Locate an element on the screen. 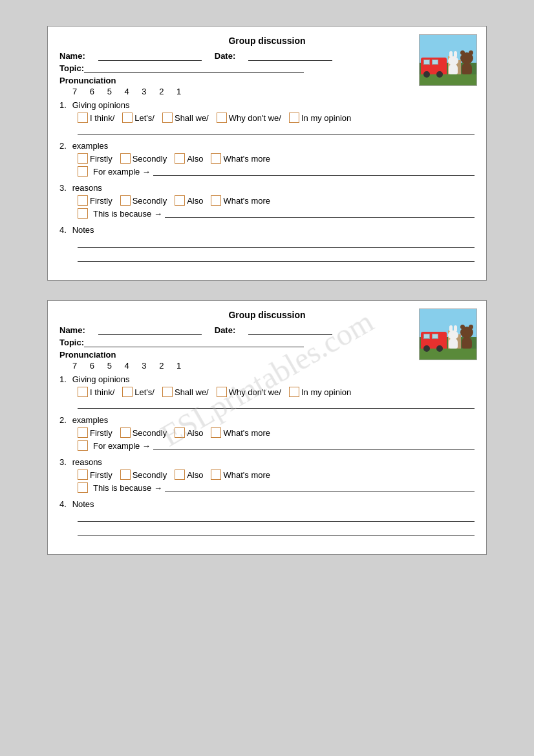 Image resolution: width=534 pixels, height=756 pixels. checkbox-also-2-box is located at coordinates (180, 158).